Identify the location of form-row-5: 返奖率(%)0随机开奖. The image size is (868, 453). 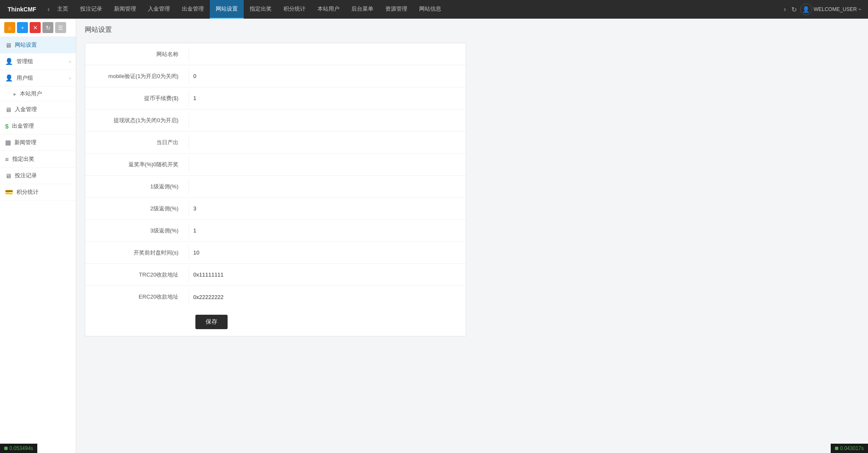
(275, 165).